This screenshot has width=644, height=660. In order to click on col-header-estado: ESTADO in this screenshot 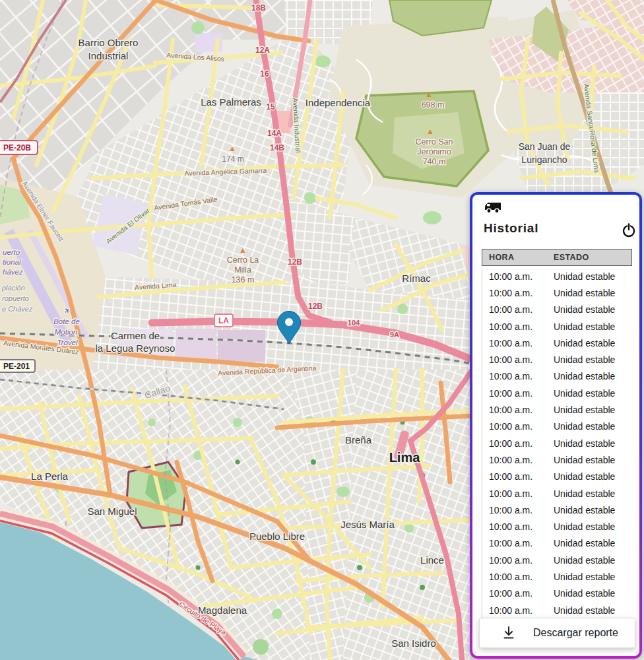, I will do `click(567, 257)`.